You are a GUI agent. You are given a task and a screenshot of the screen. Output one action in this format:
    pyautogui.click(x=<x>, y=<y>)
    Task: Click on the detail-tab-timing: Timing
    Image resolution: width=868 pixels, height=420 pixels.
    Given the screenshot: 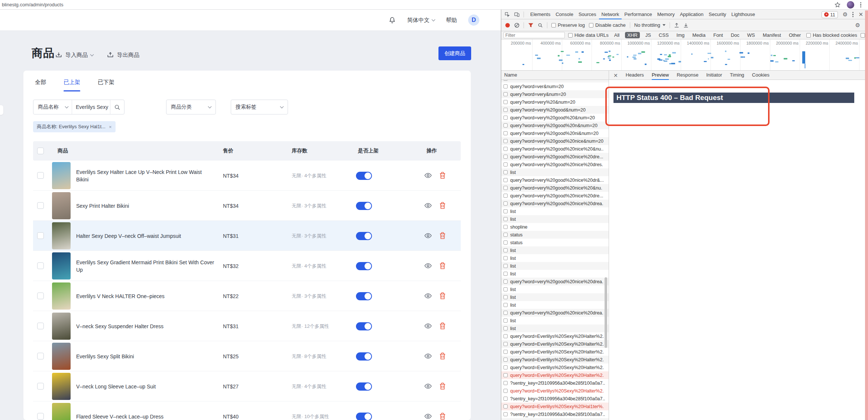 What is the action you would take?
    pyautogui.click(x=737, y=75)
    